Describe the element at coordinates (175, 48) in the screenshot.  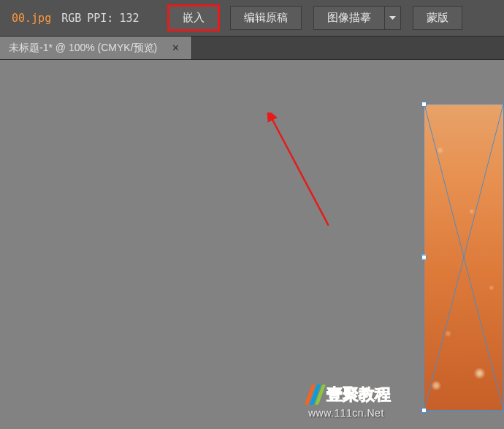
I see `close-icon: ✕` at that location.